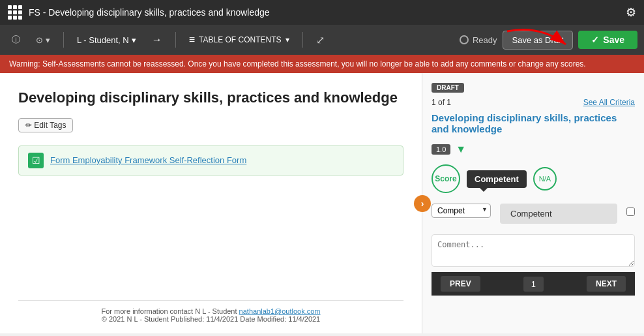  What do you see at coordinates (614, 40) in the screenshot?
I see `save-label: Save` at bounding box center [614, 40].